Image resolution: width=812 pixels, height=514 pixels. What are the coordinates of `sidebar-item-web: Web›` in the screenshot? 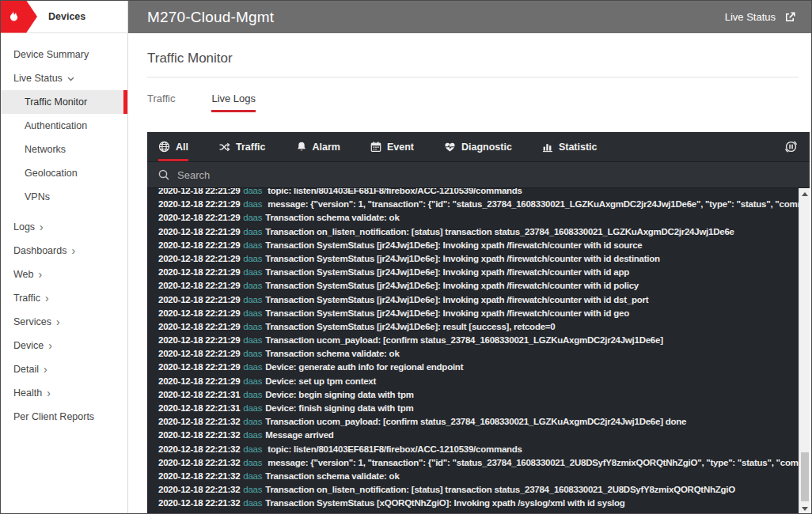 It's located at (64, 274).